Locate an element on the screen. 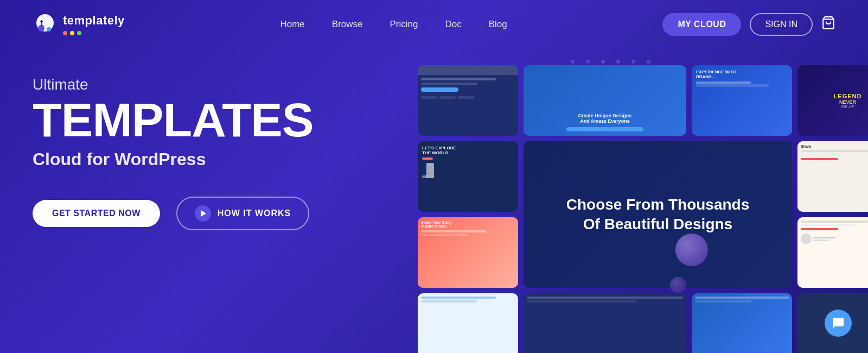 This screenshot has width=868, height=353. nav-pricing: Pricing is located at coordinates (404, 24).